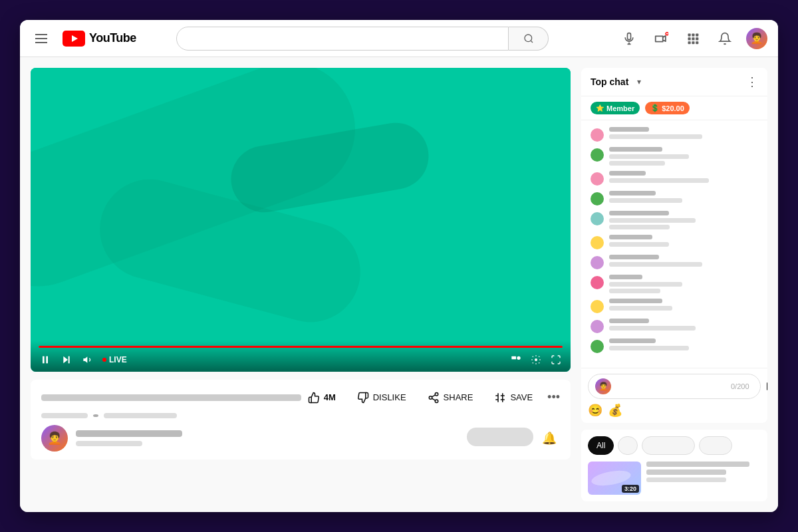 This screenshot has width=798, height=532. Describe the element at coordinates (301, 356) in the screenshot. I see `video-controls: LIVE` at that location.